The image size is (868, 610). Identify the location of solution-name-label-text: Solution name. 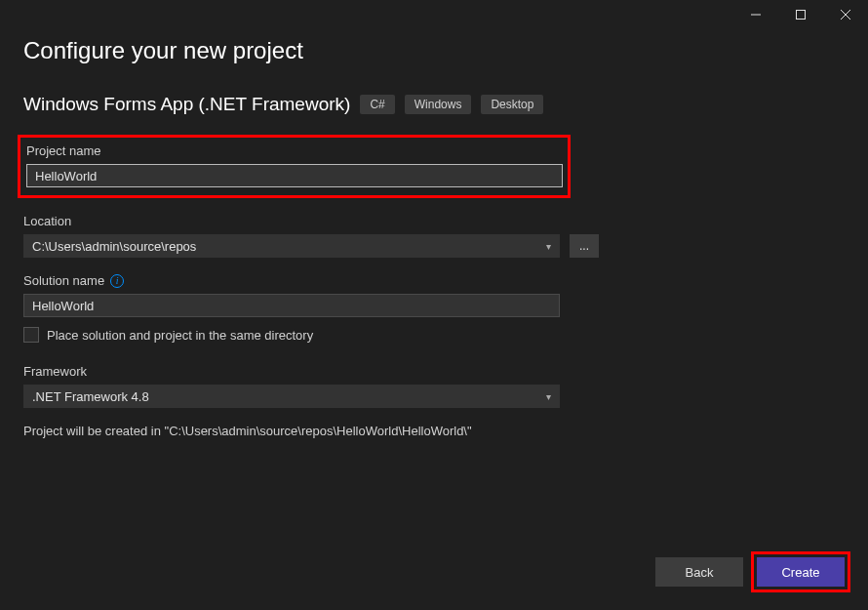
(64, 281).